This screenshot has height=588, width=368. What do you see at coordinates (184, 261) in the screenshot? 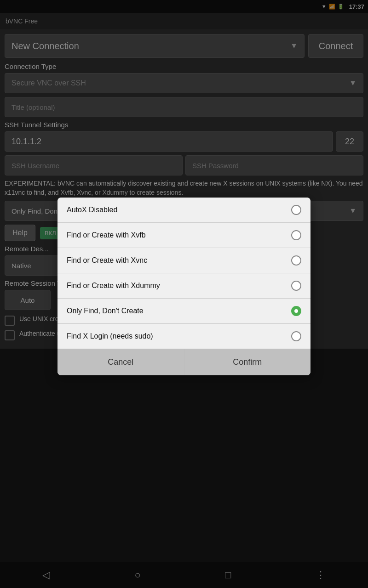
I see `option-find-xvnc: Find or Create with Xvnc` at bounding box center [184, 261].